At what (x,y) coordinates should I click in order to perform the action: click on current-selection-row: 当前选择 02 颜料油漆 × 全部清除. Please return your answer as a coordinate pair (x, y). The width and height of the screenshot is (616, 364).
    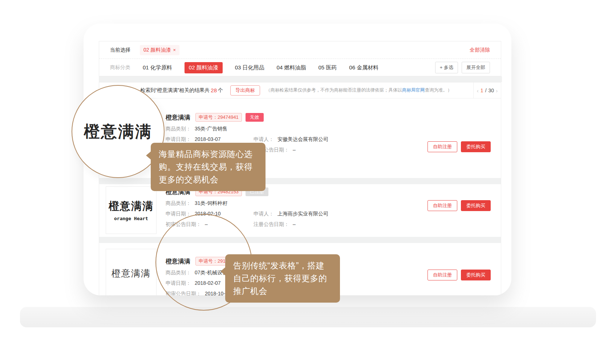
    Looking at the image, I should click on (300, 50).